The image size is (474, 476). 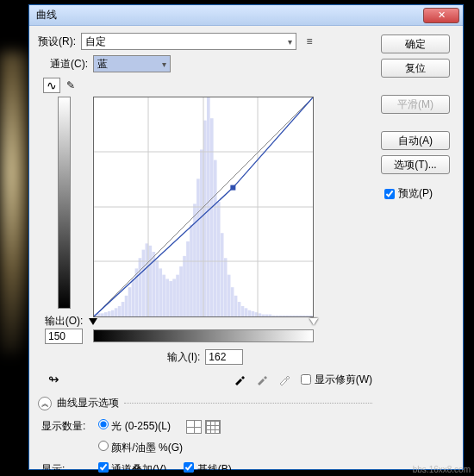 What do you see at coordinates (240, 379) in the screenshot?
I see `black-eyedropper-icon` at bounding box center [240, 379].